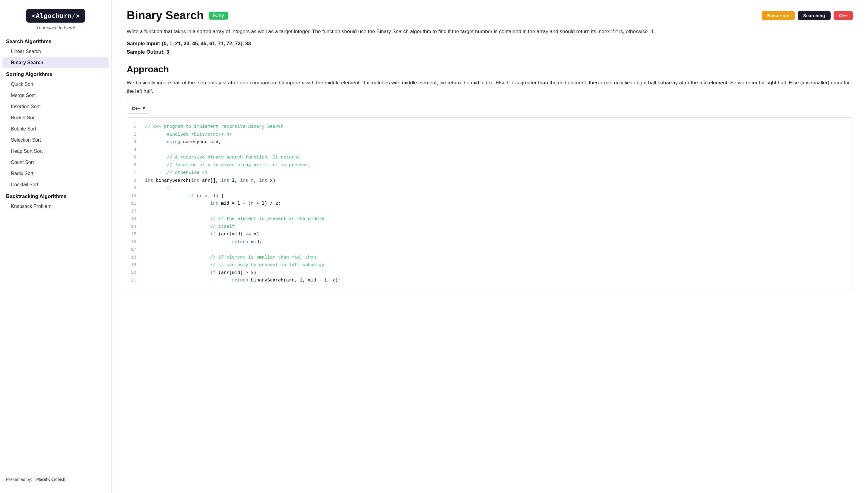 This screenshot has height=493, width=868. Describe the element at coordinates (133, 250) in the screenshot. I see `line-number: 17` at that location.